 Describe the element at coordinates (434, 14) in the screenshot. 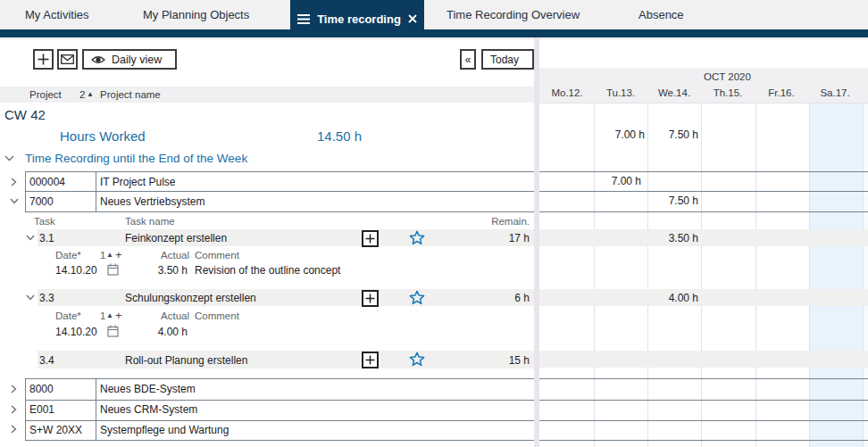

I see `tab-bar` at that location.